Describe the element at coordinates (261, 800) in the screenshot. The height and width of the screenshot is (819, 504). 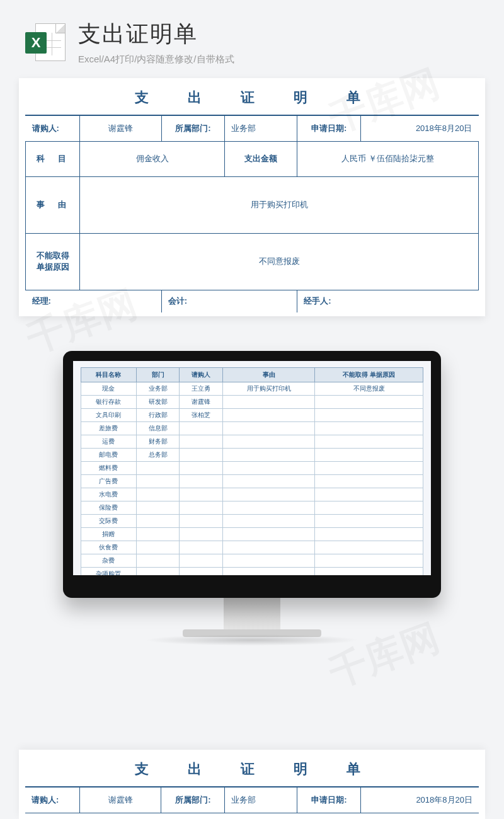
I see `value-dept: 业务部` at that location.